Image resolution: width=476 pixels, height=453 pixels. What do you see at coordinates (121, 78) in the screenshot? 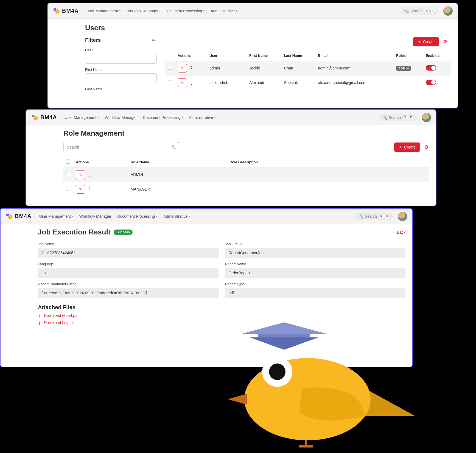
I see `filter-firstname-input` at bounding box center [121, 78].